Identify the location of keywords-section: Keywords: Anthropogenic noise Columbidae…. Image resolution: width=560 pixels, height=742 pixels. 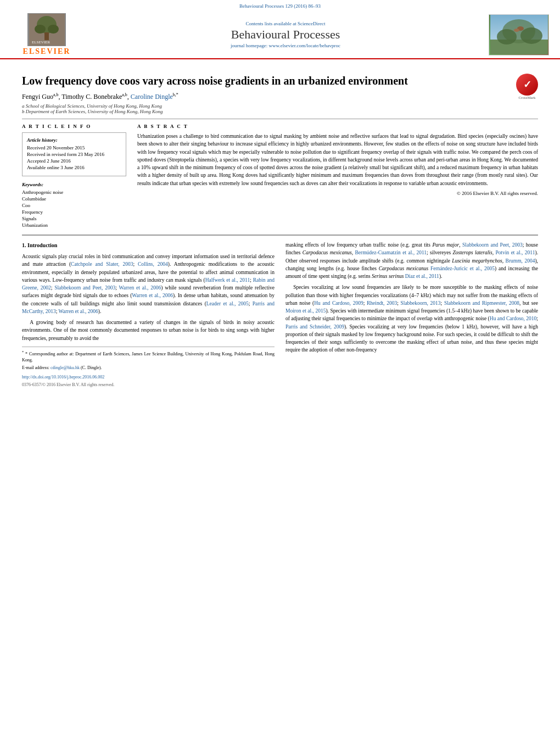
(74, 205).